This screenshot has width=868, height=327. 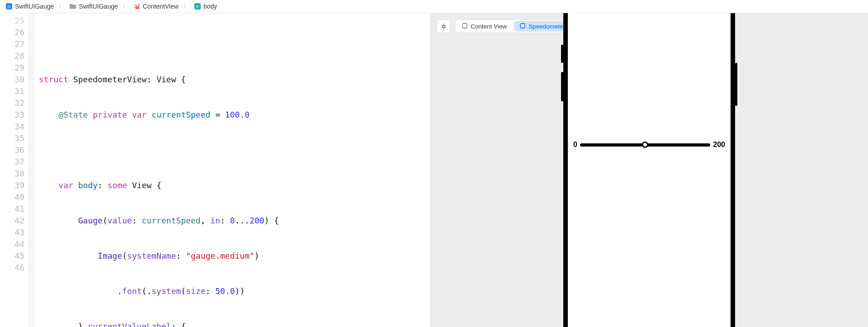 What do you see at coordinates (9, 6) in the screenshot?
I see `app-icon: A` at bounding box center [9, 6].